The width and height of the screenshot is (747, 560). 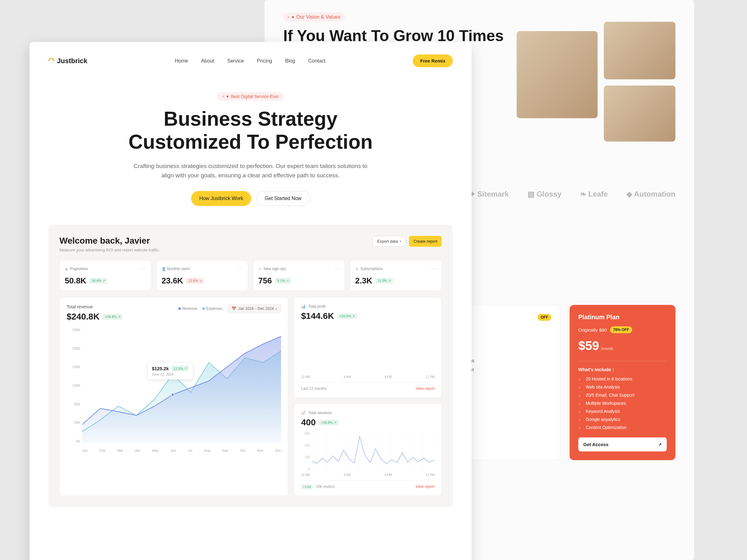 I want to click on discount-badge: 76% OFF, so click(x=621, y=330).